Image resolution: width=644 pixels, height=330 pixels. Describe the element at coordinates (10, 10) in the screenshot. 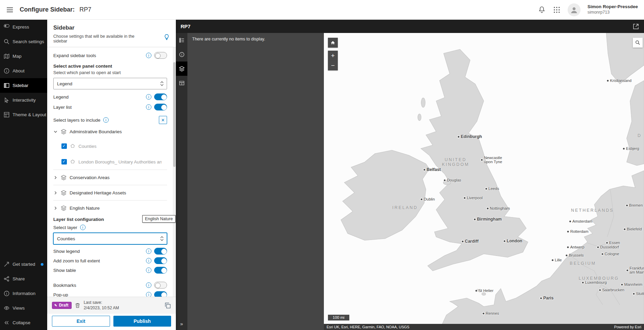

I see `hamburger-menu-icon` at that location.